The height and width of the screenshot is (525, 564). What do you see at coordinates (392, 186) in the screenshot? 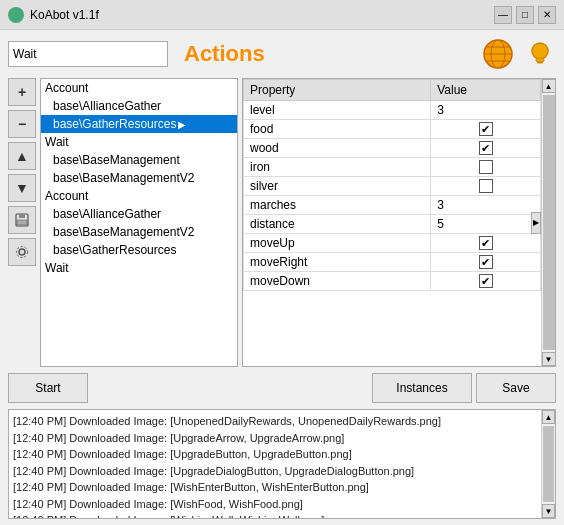
I see `table-row: silver` at bounding box center [392, 186].